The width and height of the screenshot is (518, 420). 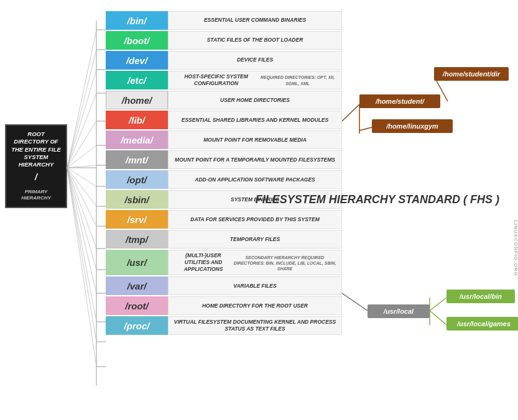 I want to click on root-slash: /, so click(x=36, y=177).